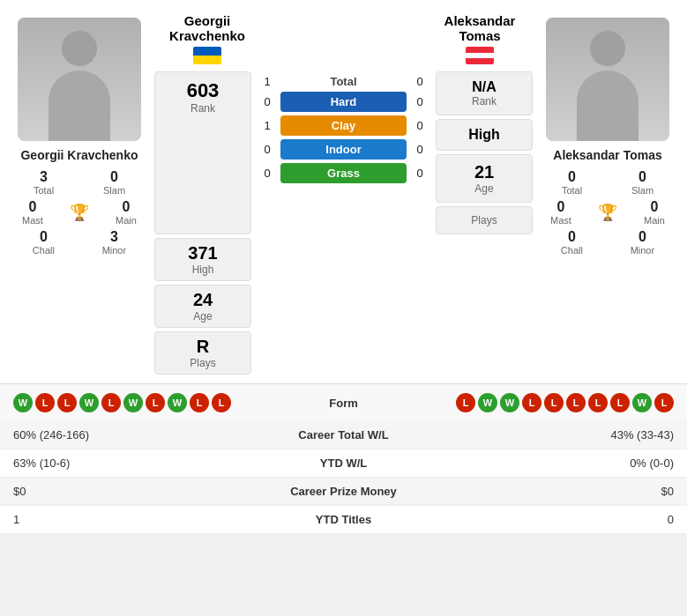 This screenshot has height=616, width=687. Describe the element at coordinates (115, 177) in the screenshot. I see `left-slam-value: 0` at that location.